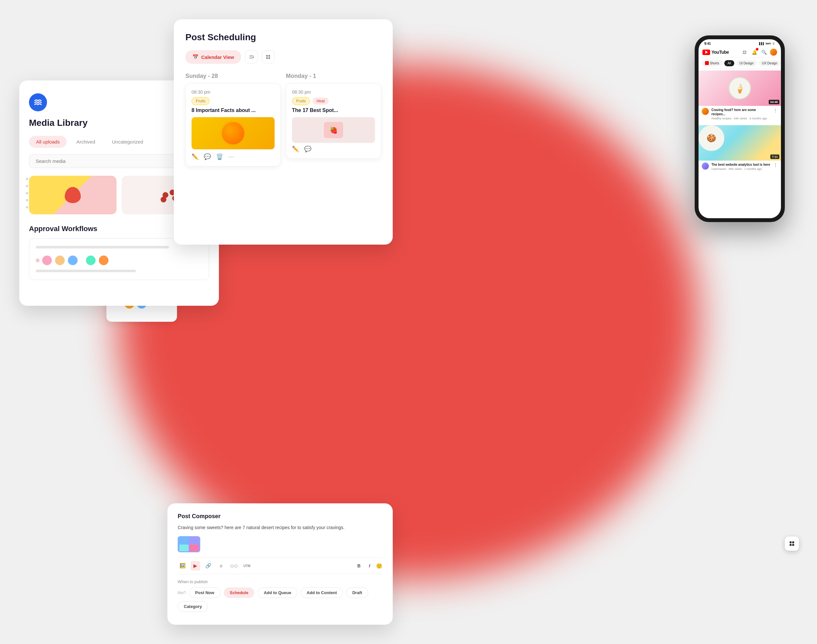 The image size is (817, 644). What do you see at coordinates (208, 566) in the screenshot?
I see `link-insert-button: 🔗` at bounding box center [208, 566].